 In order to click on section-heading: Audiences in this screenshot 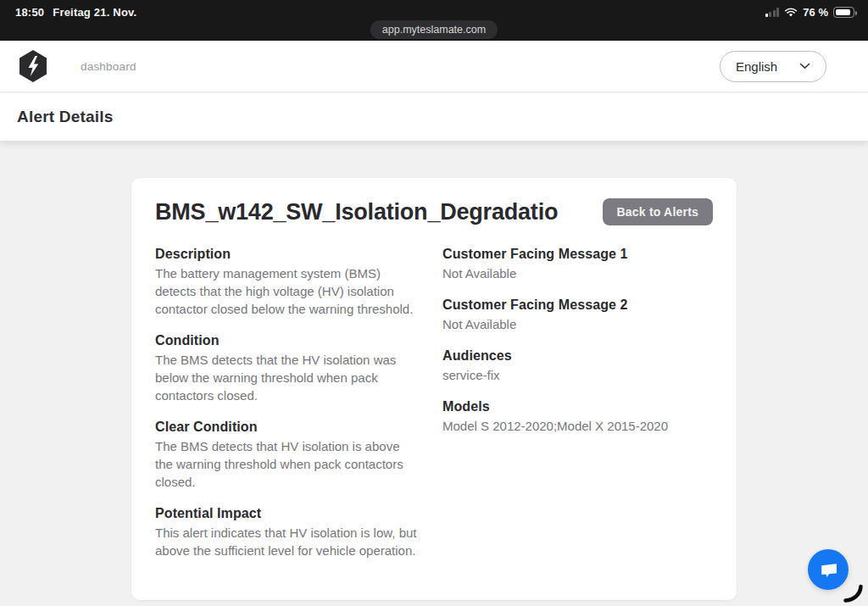, I will do `click(578, 356)`.